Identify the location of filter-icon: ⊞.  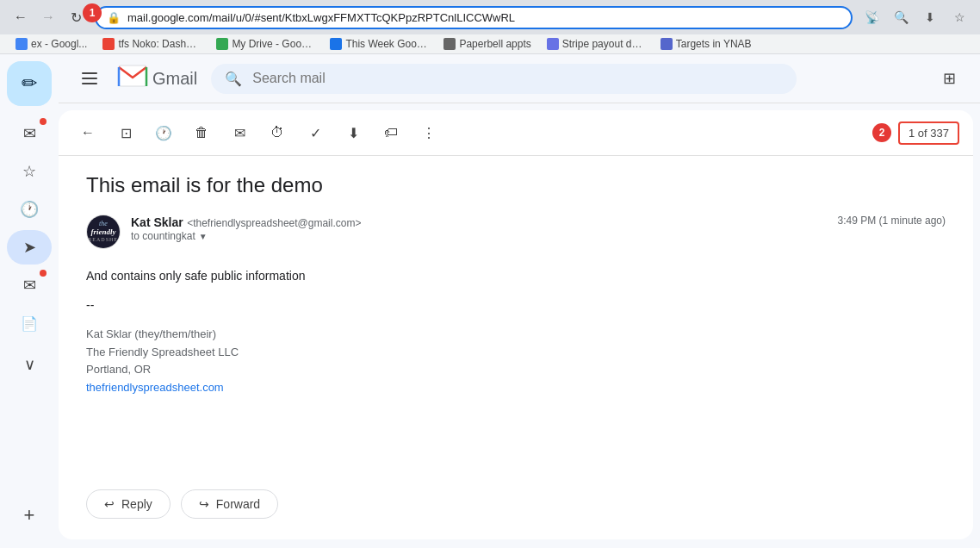
(949, 78).